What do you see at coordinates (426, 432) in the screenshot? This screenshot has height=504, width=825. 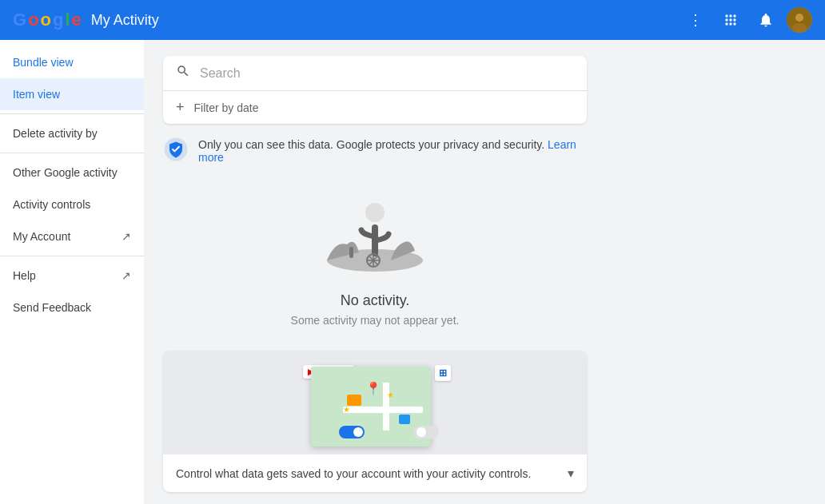 I see `toggle-off` at bounding box center [426, 432].